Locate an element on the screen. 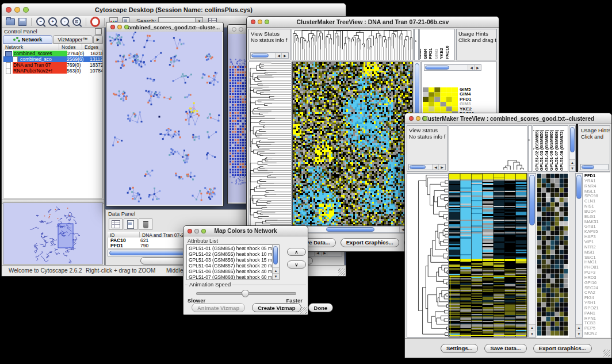 The width and height of the screenshot is (612, 364). export-graphics-button: Export Graphics... is located at coordinates (563, 348).